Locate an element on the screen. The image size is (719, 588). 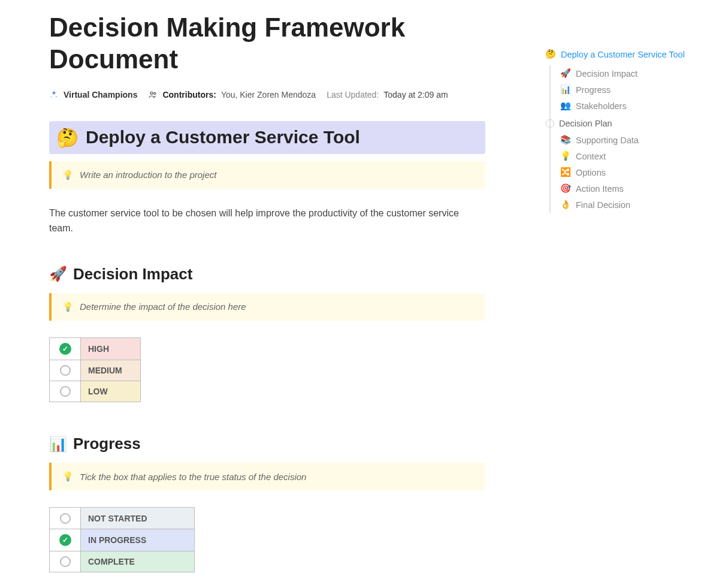
impact-table: ✓ HIGH MEDIUM LOW is located at coordinates (95, 370).